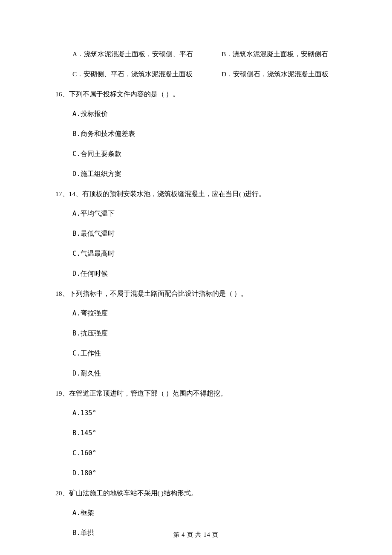 The image size is (392, 555). What do you see at coordinates (196, 535) in the screenshot?
I see `page-footer: 第 4 页 共 14 页` at bounding box center [196, 535].